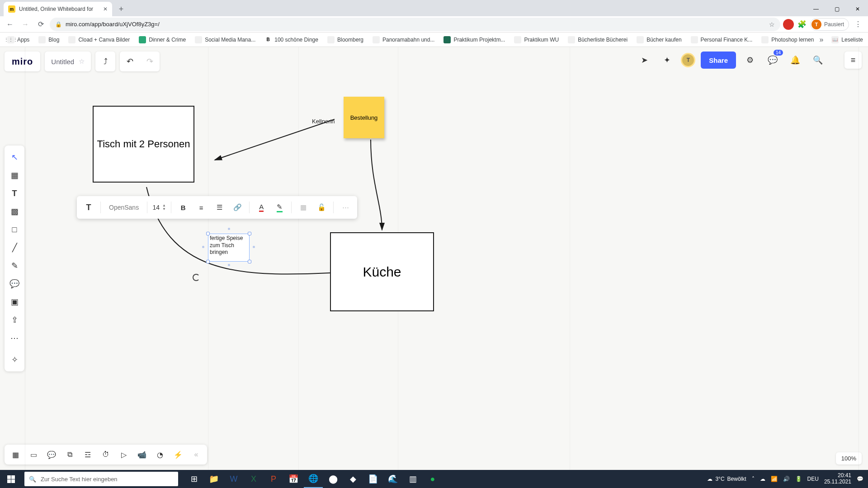 The height and width of the screenshot is (488, 868). Describe the element at coordinates (364, 117) in the screenshot. I see `sticky-bestellung: Bestellung` at that location.